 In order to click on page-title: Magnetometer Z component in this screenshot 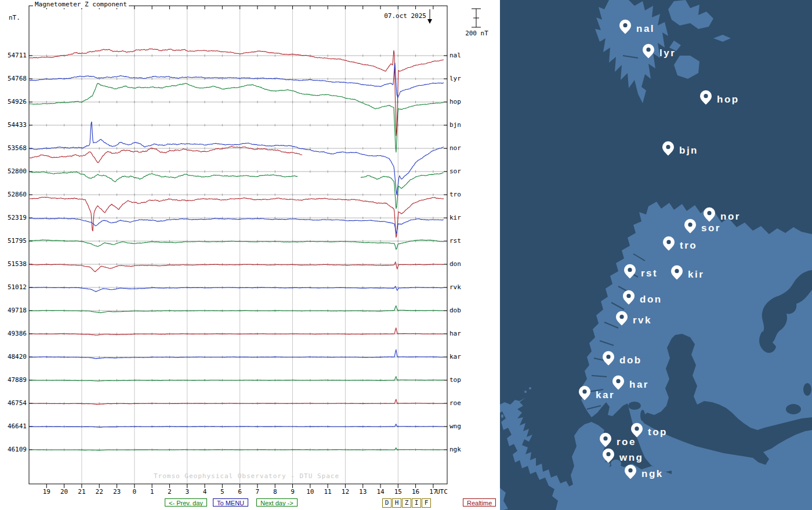, I will do `click(81, 5)`.